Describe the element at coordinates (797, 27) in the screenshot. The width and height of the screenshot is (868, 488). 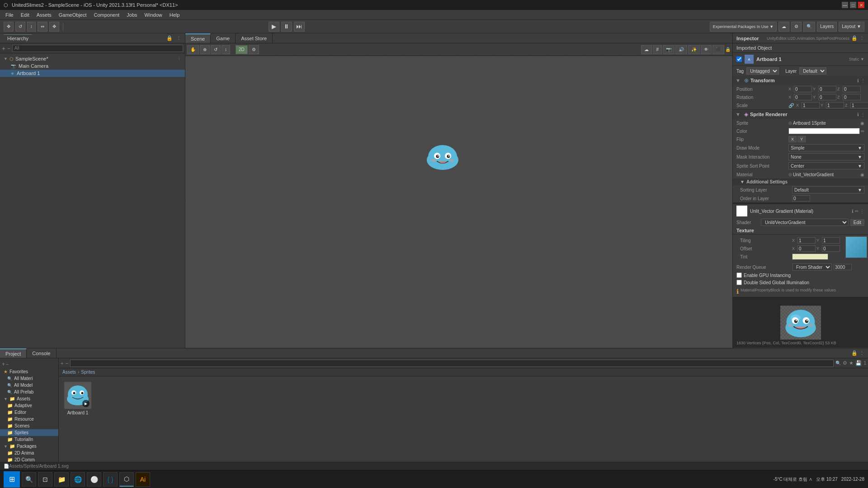
I see `collab-btn: ⚙` at that location.